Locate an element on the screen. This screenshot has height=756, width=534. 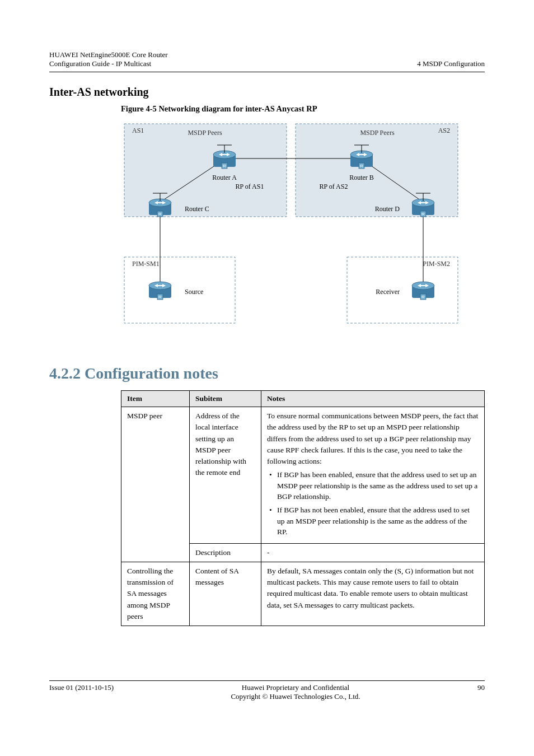
notes-lead-0: To ensure normal communications between … is located at coordinates (373, 439).